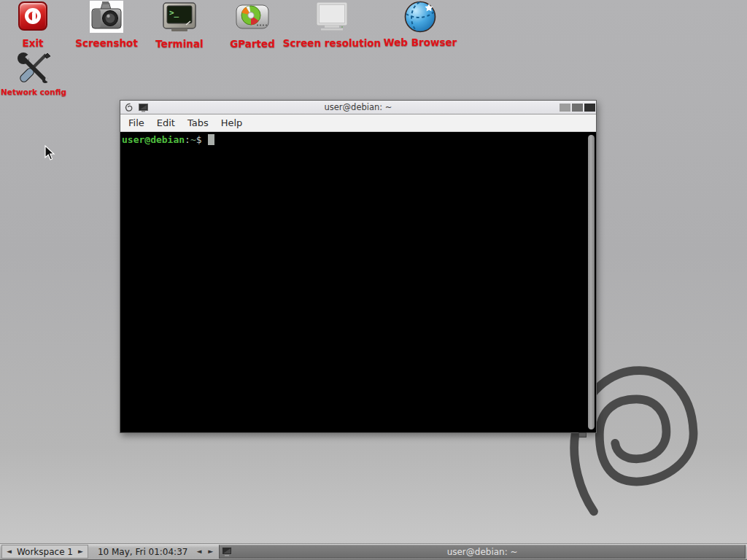 Image resolution: width=747 pixels, height=560 pixels. What do you see at coordinates (136, 122) in the screenshot?
I see `menu-file: File` at bounding box center [136, 122].